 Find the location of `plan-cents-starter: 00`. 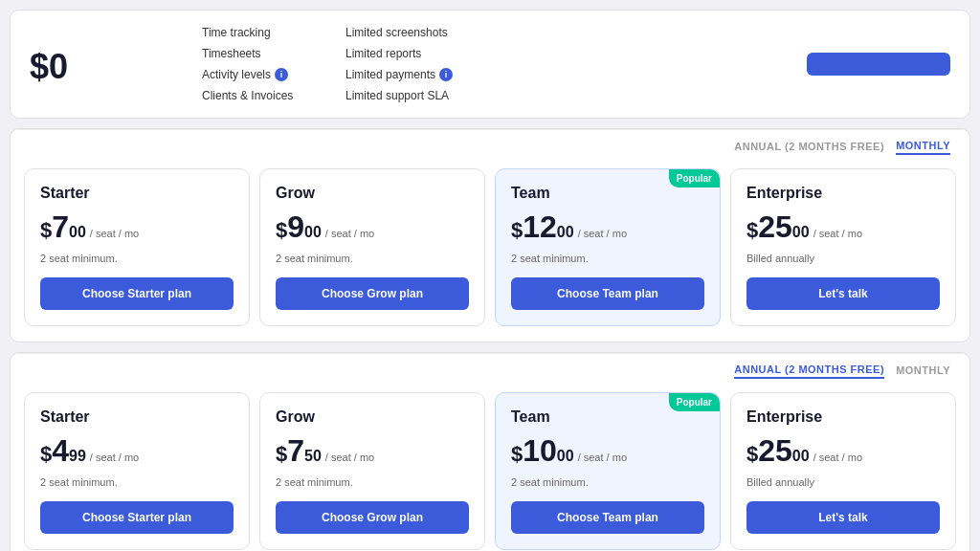

plan-cents-starter: 00 is located at coordinates (78, 232).